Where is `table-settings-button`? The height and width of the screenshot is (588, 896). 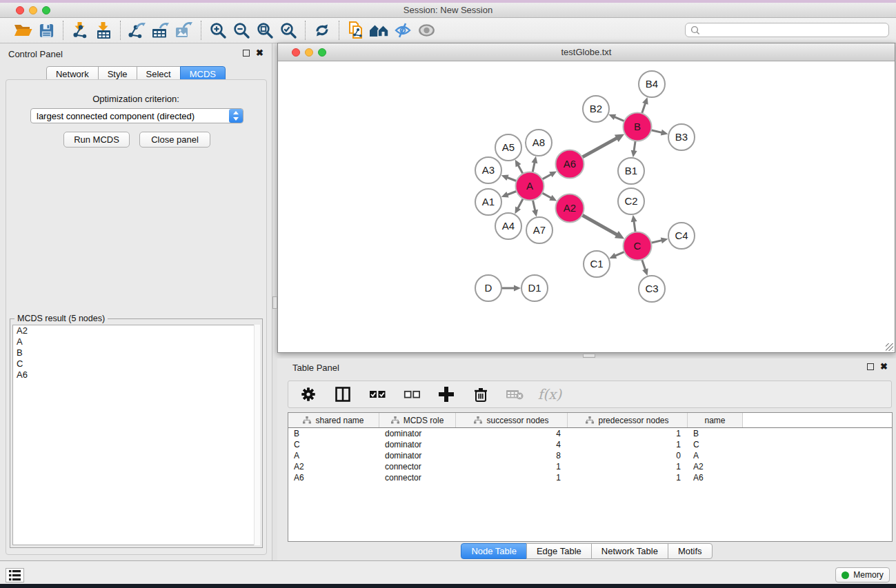 table-settings-button is located at coordinates (308, 394).